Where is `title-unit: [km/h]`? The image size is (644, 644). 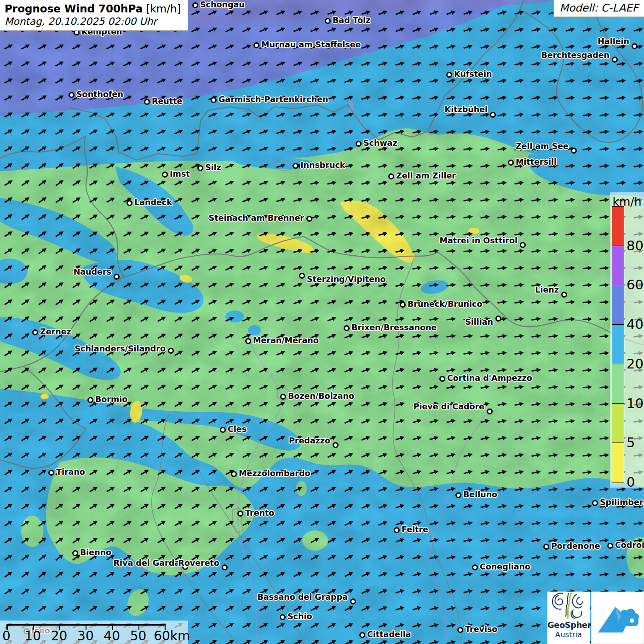 title-unit: [km/h] is located at coordinates (162, 9).